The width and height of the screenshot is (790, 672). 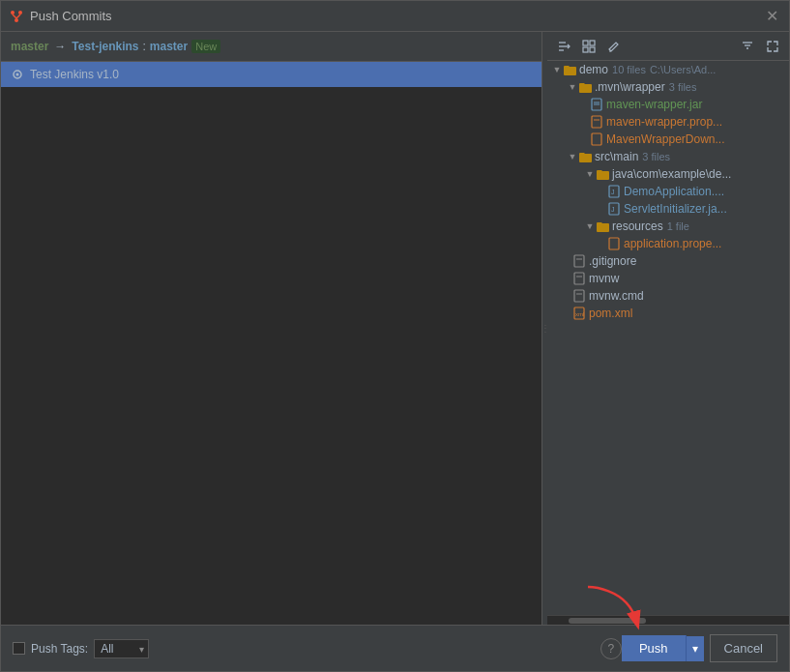 What do you see at coordinates (122, 649) in the screenshot?
I see `tags-dropdown: All None` at bounding box center [122, 649].